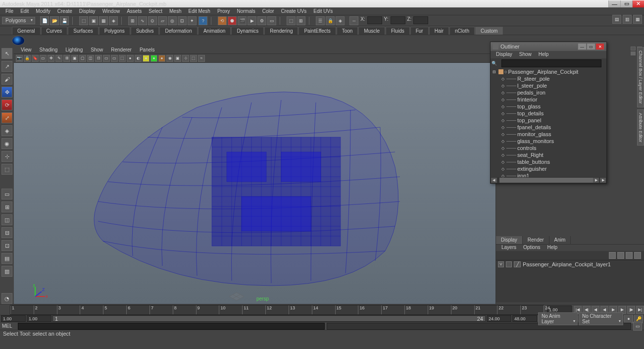 The image size is (644, 349). Describe the element at coordinates (633, 49) in the screenshot. I see `panel-pop-icon` at that location.